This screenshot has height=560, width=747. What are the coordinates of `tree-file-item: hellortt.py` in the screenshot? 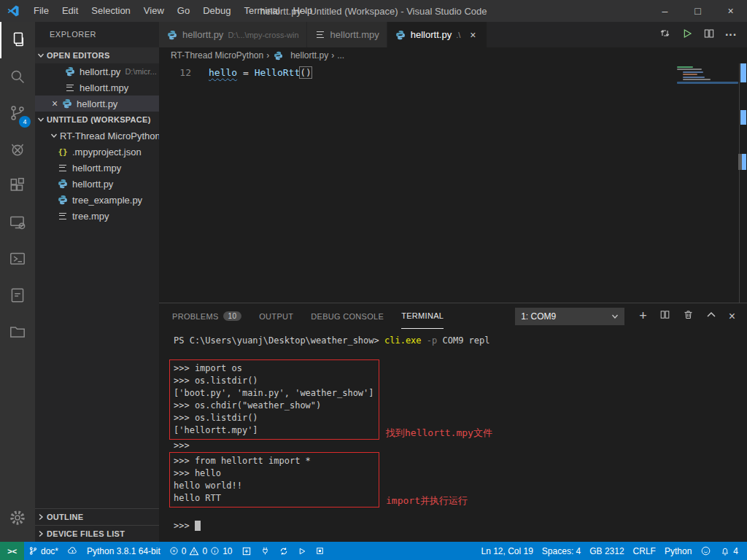 It's located at (97, 184).